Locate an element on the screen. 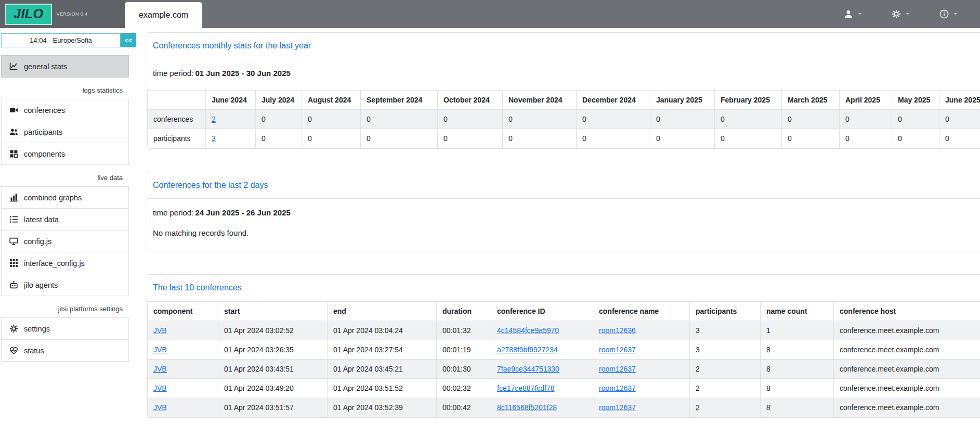 The height and width of the screenshot is (421, 980). sidebar-item-label: interface_config.js is located at coordinates (54, 263).